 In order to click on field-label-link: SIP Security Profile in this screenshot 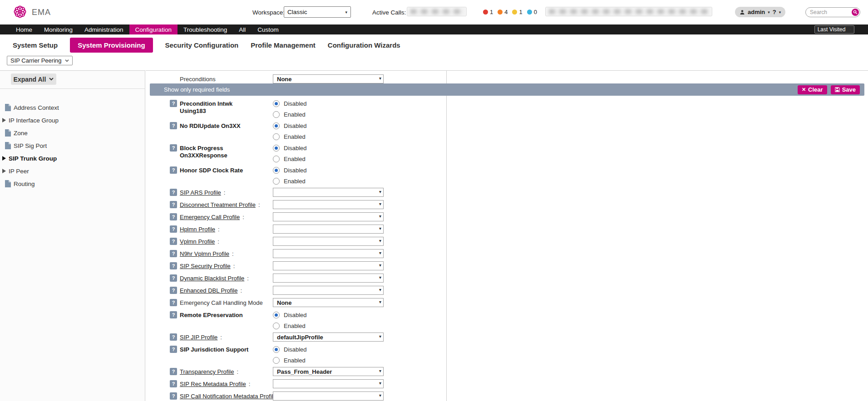, I will do `click(205, 266)`.